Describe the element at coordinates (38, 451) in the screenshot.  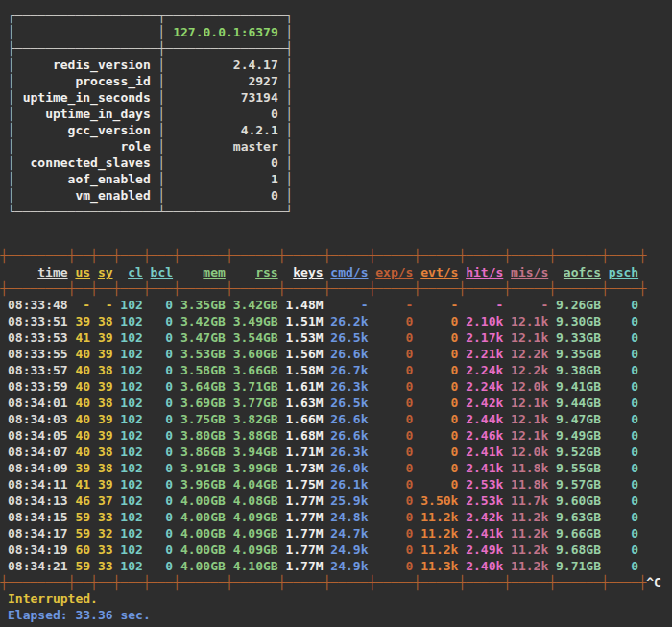
I see `cell-time: 08:34:07` at that location.